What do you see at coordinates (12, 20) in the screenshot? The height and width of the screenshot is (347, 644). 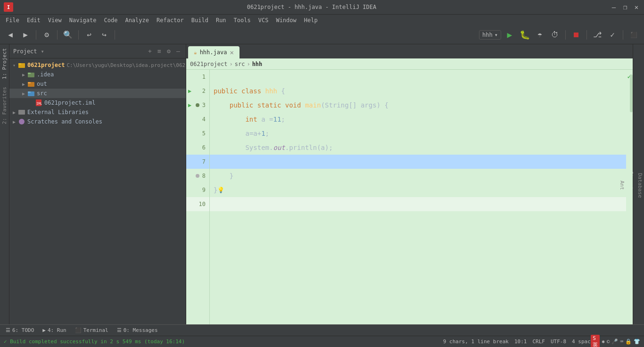 I see `menu-file: File` at bounding box center [12, 20].